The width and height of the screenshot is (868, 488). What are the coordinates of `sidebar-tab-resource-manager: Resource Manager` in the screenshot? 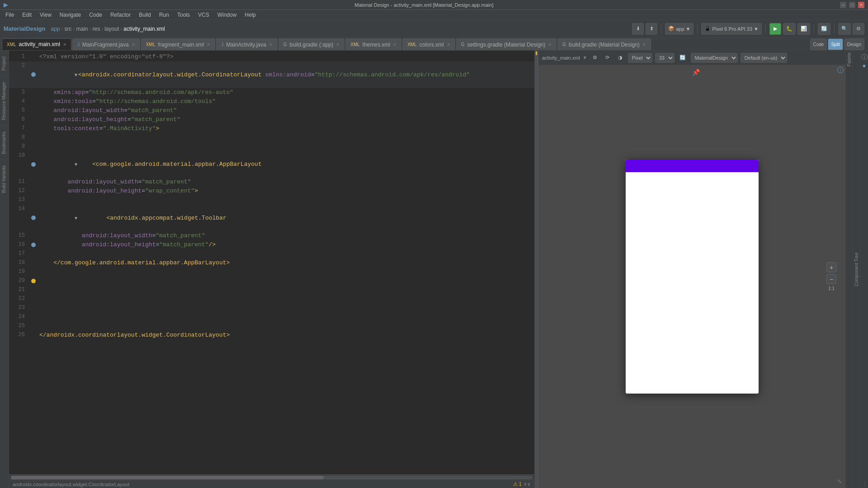 It's located at (5, 101).